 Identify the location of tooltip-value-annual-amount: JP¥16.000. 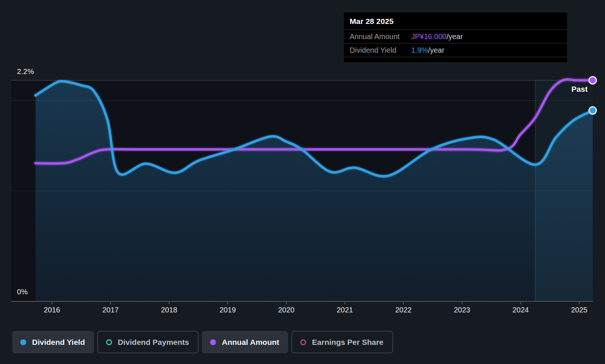
(429, 37).